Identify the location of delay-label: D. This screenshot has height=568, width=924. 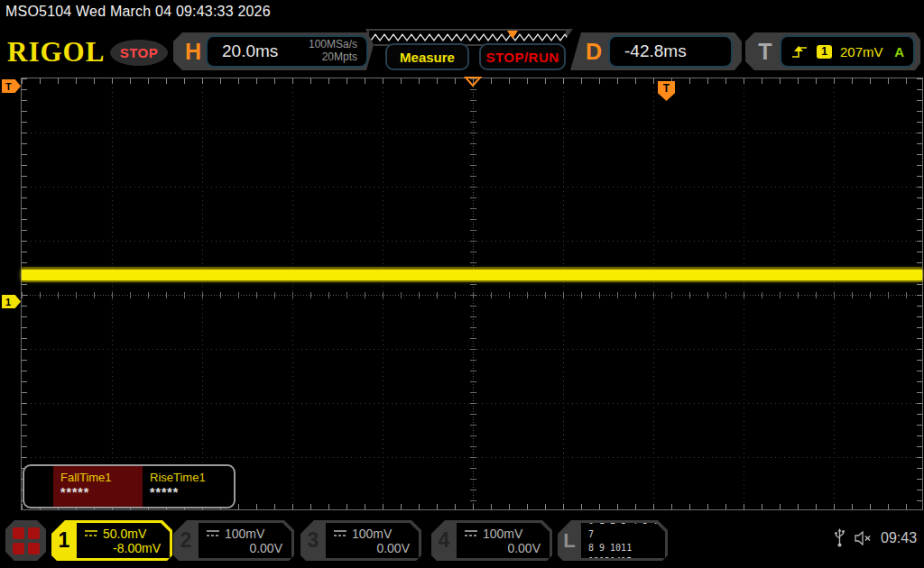
(594, 51).